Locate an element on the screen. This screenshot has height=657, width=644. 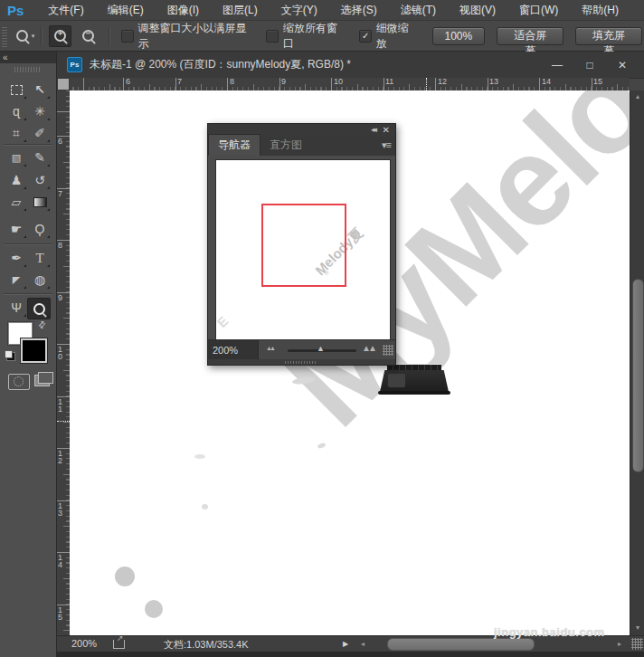
crop-tool: ⌗ is located at coordinates (16, 133).